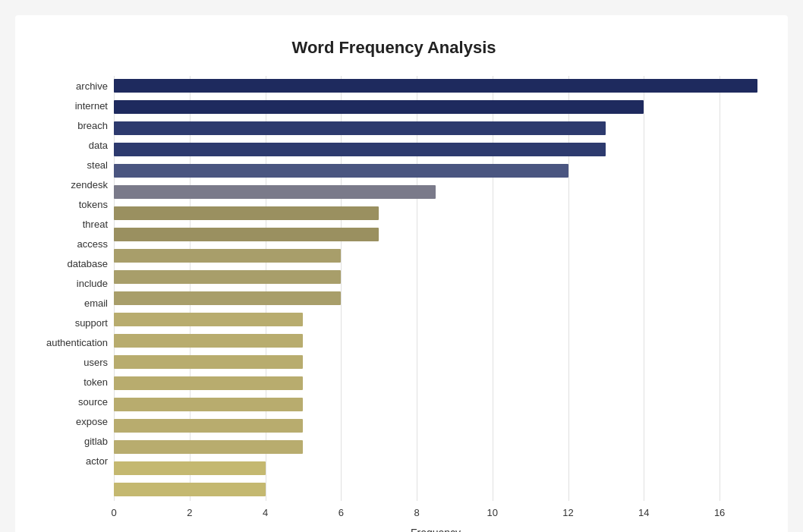 The height and width of the screenshot is (532, 803). I want to click on x-tick-label: 2, so click(190, 513).